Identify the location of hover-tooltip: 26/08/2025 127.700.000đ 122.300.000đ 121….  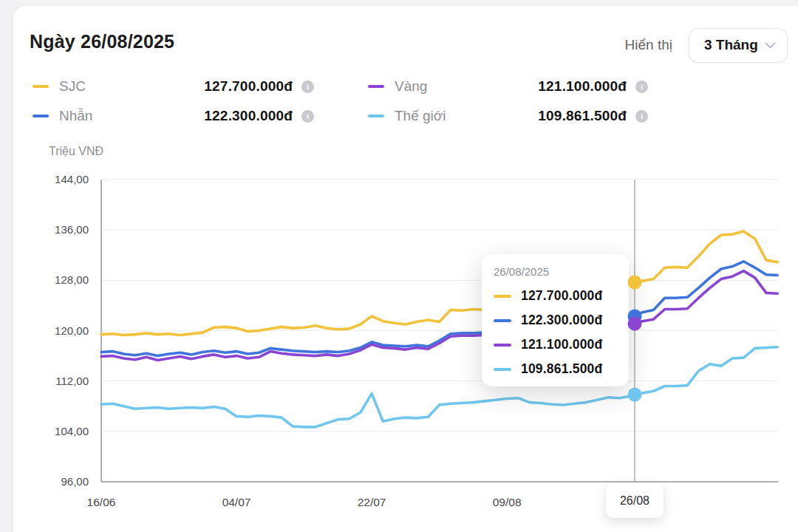
(556, 321).